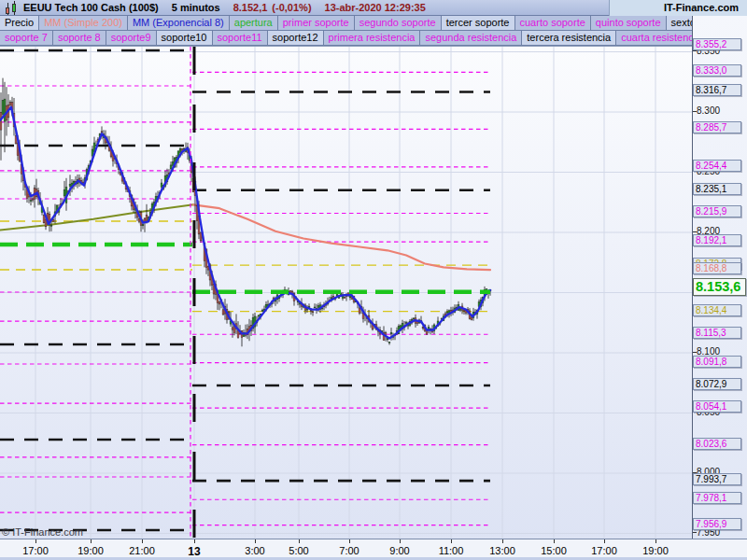 The height and width of the screenshot is (560, 747). What do you see at coordinates (80, 37) in the screenshot?
I see `legend-item: soporte 8` at bounding box center [80, 37].